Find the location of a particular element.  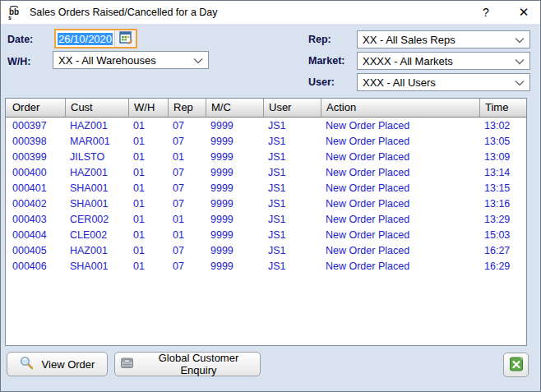

column-header-time: Time is located at coordinates (503, 108).